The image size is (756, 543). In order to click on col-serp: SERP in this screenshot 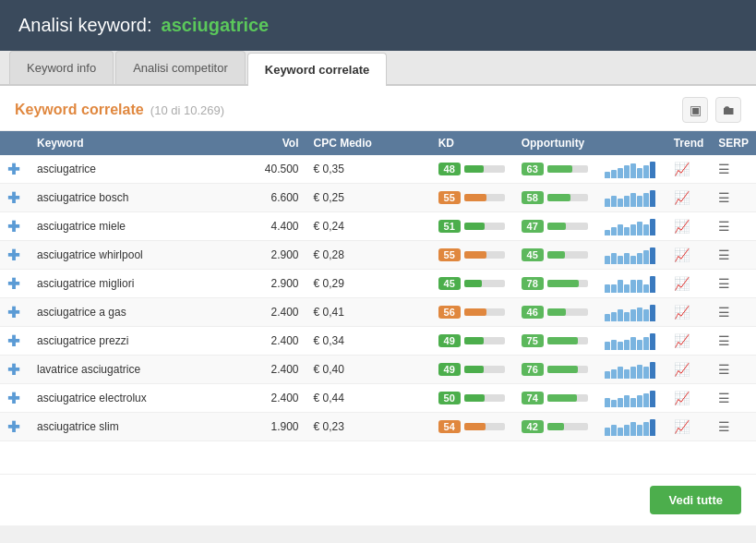, I will do `click(733, 143)`.